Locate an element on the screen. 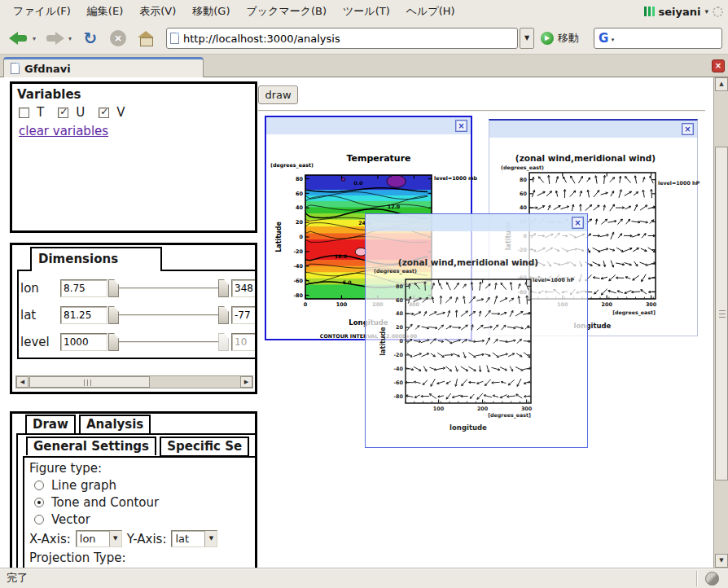 This screenshot has height=588, width=728. status-text: 完了 is located at coordinates (17, 578).